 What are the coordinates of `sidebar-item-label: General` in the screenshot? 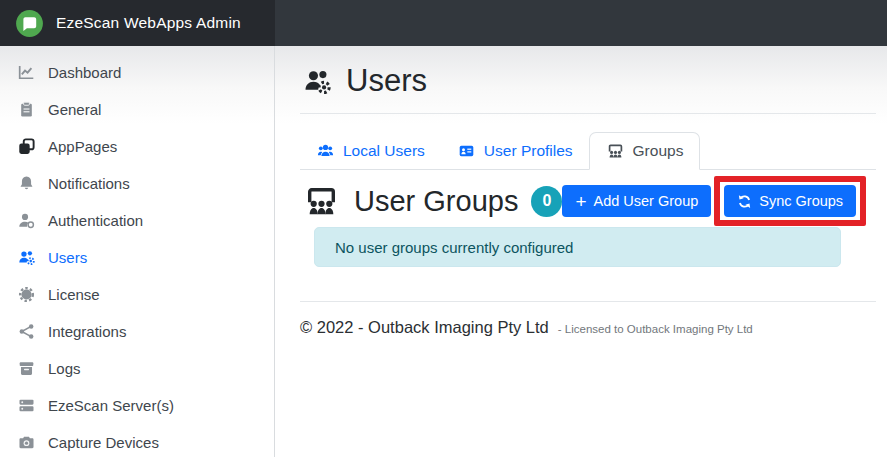 It's located at (74, 110).